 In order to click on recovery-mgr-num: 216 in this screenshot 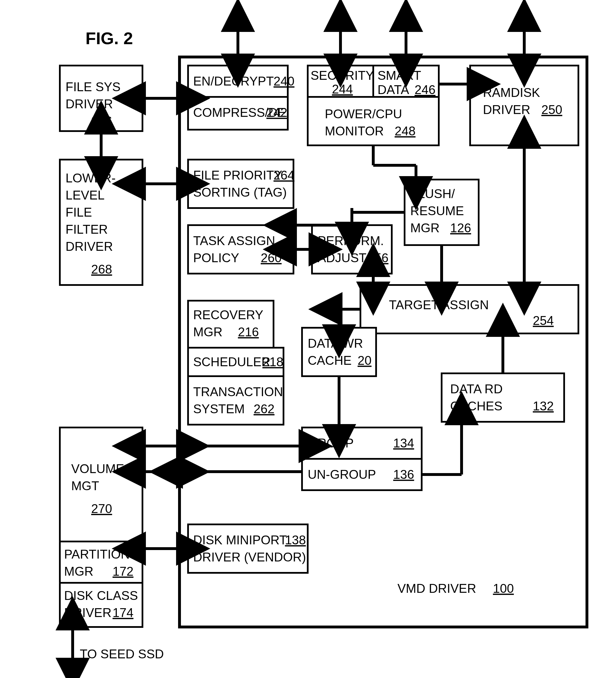, I will do `click(248, 332)`.